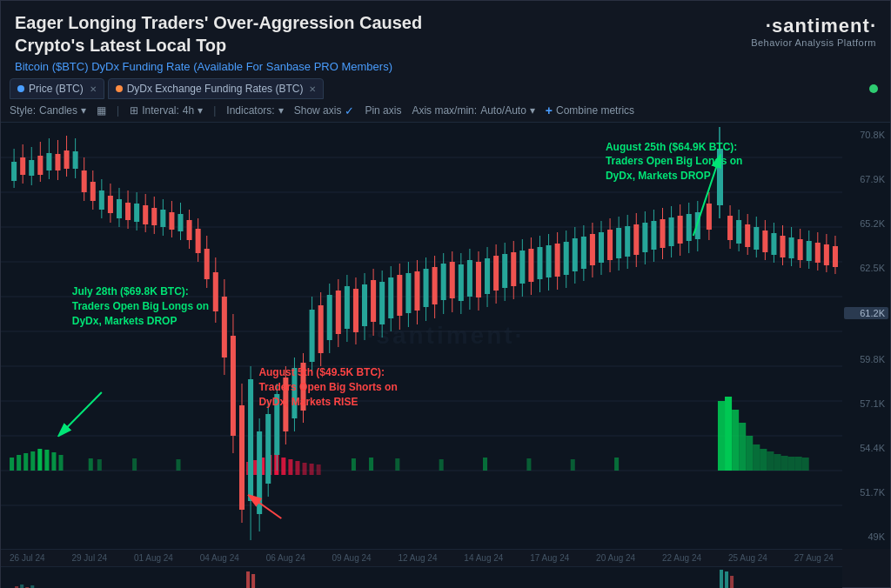 Image resolution: width=891 pixels, height=588 pixels. I want to click on interval-label: Interval:, so click(160, 110).